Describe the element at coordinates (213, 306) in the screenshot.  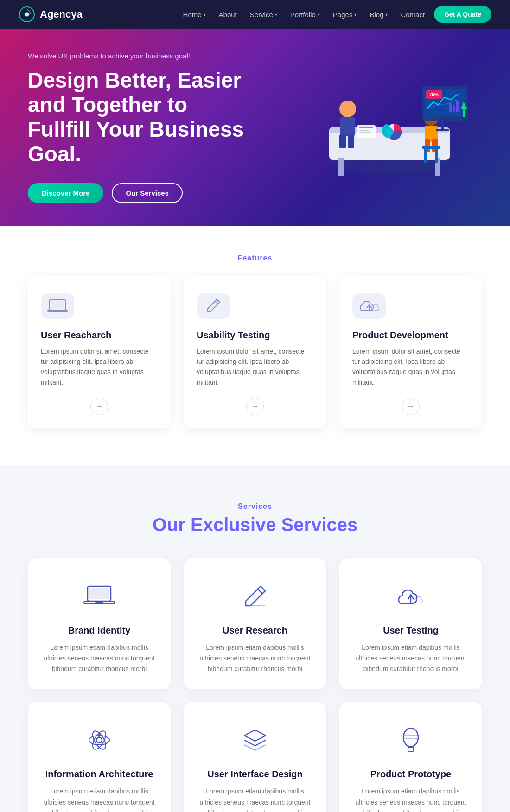
I see `pencil-icon` at that location.